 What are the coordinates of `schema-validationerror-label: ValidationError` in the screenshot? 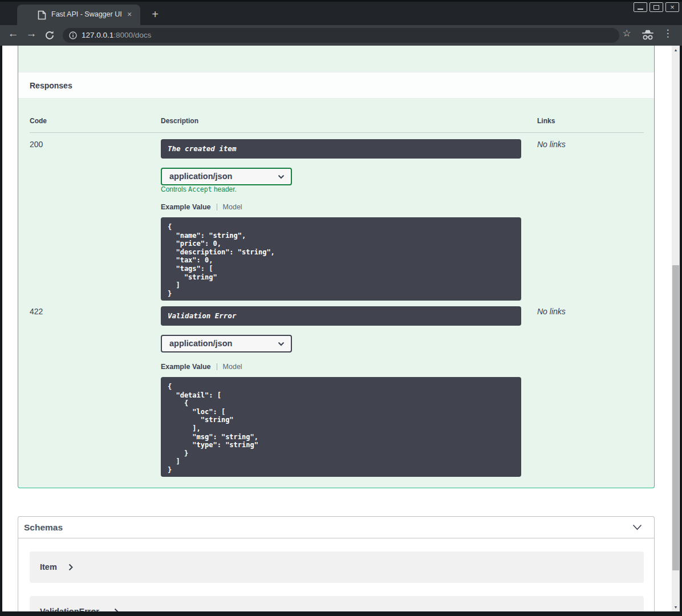 It's located at (70, 603).